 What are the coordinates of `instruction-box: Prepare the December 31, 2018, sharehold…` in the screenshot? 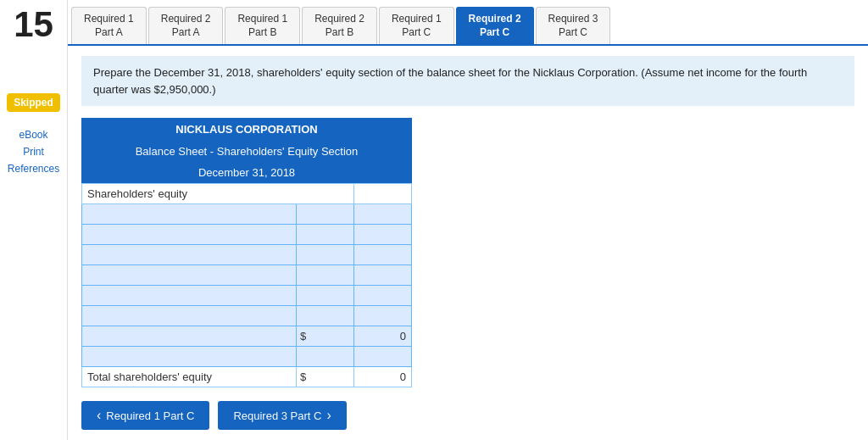 It's located at (468, 81).